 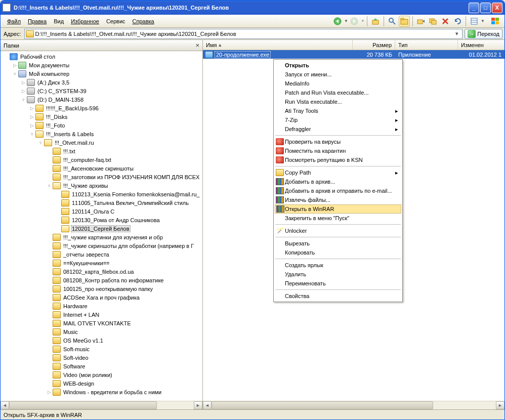 I want to click on tree-item: Software, so click(x=102, y=366).